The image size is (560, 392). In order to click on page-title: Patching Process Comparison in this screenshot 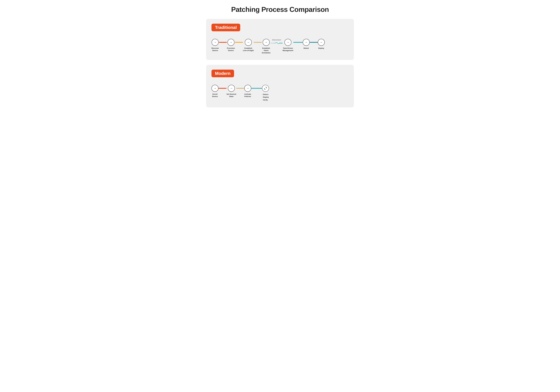, I will do `click(280, 9)`.